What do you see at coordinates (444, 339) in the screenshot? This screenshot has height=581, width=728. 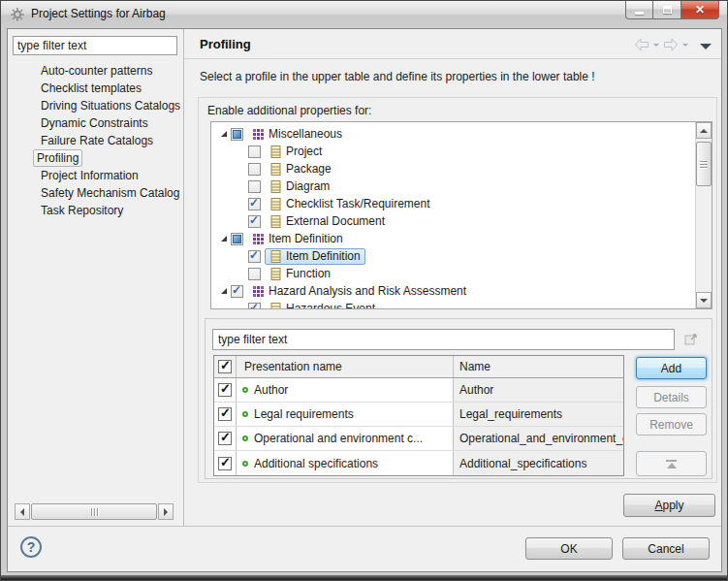 I see `properties-filter-input` at bounding box center [444, 339].